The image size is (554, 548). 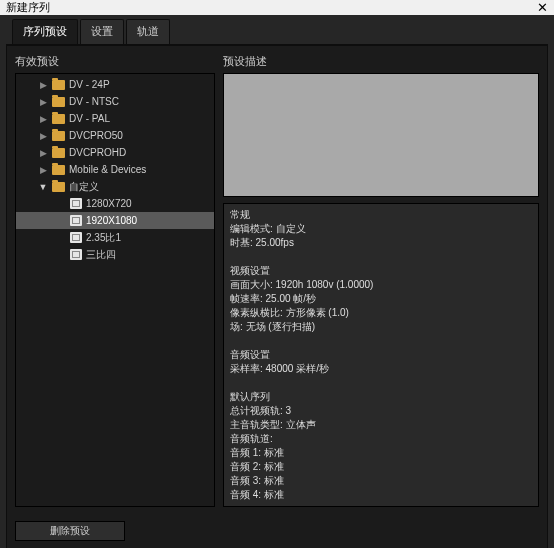 What do you see at coordinates (115, 254) in the screenshot?
I see `preset-item: 三比四` at bounding box center [115, 254].